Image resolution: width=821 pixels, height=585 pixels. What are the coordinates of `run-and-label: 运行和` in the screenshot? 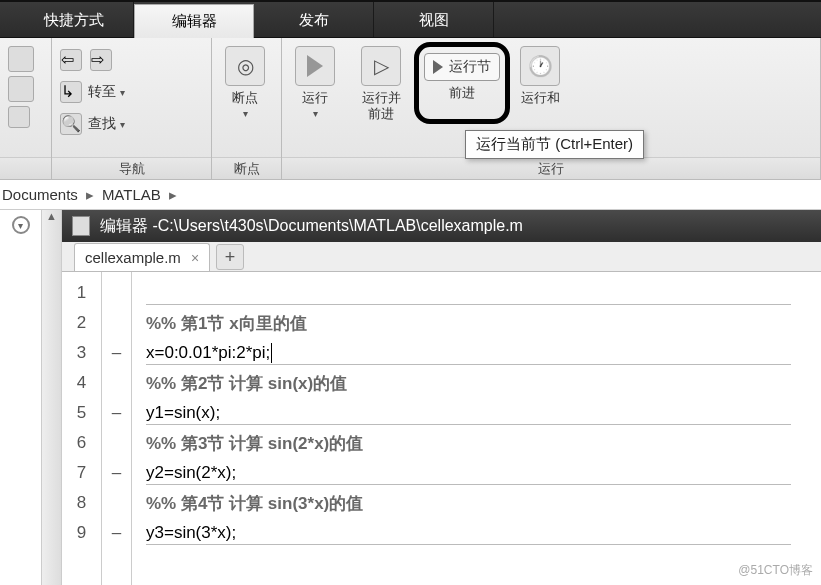 It's located at (540, 98).